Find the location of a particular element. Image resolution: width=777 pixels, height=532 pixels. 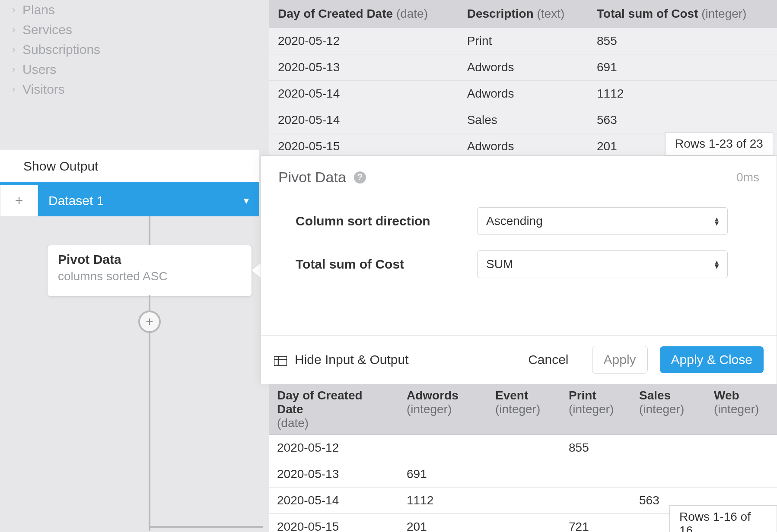

sidebar-item-label: Services is located at coordinates (48, 30).